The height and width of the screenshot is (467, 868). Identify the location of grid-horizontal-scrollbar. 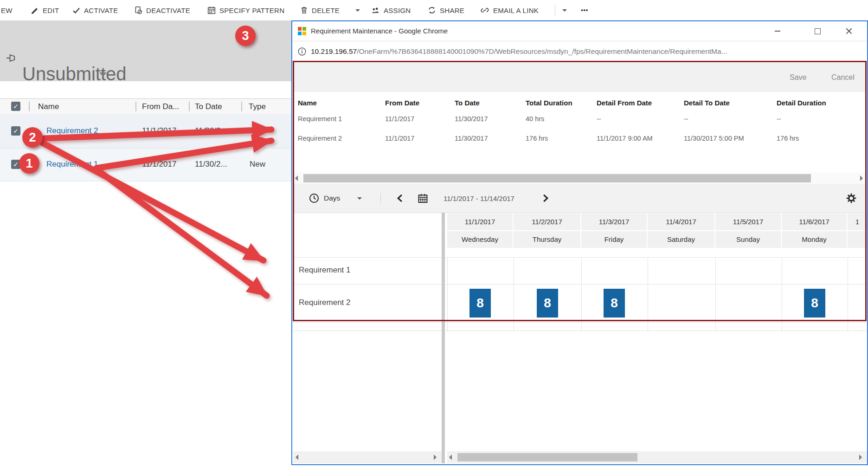
(657, 457).